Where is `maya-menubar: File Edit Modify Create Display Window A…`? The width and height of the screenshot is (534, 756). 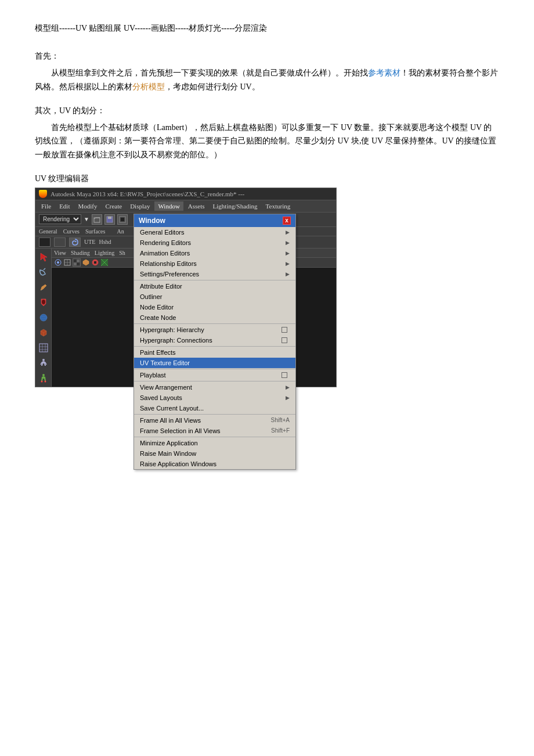
maya-menubar: File Edit Modify Create Display Window A… is located at coordinates (186, 207).